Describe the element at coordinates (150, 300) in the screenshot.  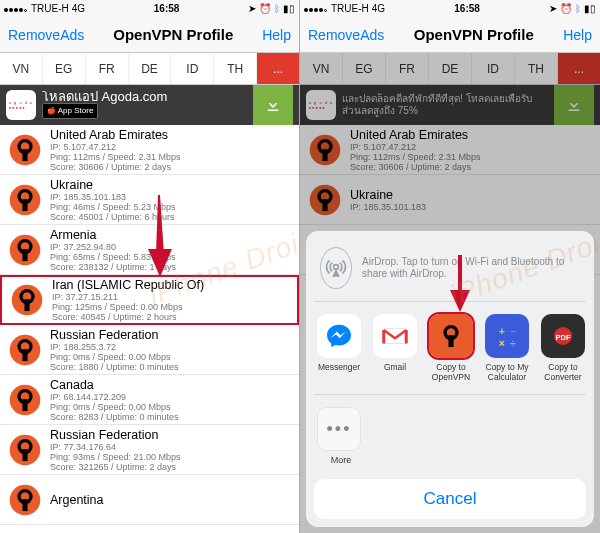
I see `server-row: Iran (ISLAMIC Republic Of) IP: 37.27.15.…` at that location.